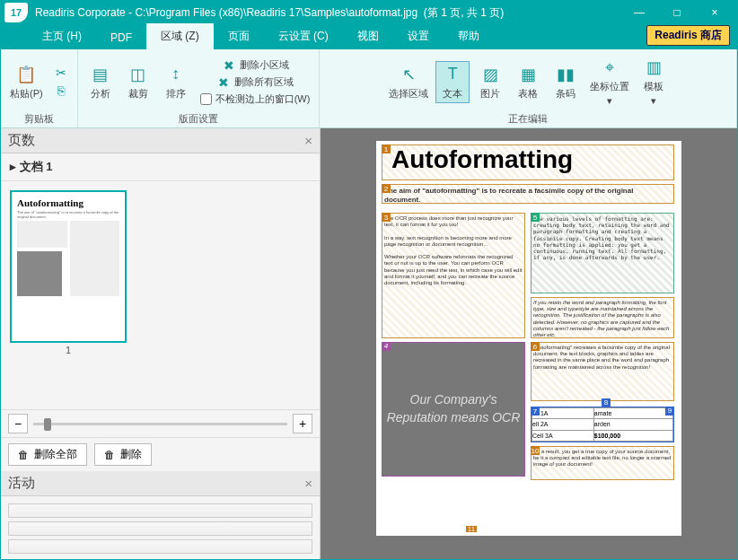 The image size is (738, 560). What do you see at coordinates (715, 13) in the screenshot?
I see `close-button: ×` at bounding box center [715, 13].